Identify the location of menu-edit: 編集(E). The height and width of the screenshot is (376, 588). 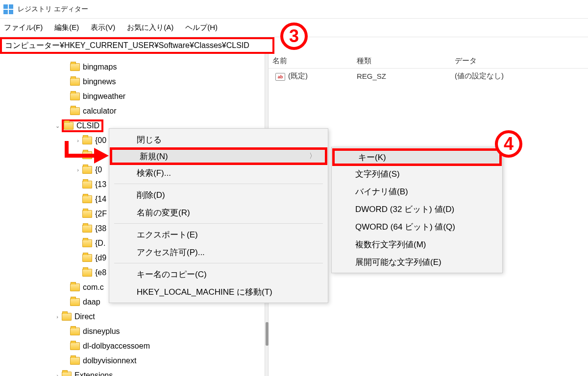
(67, 27).